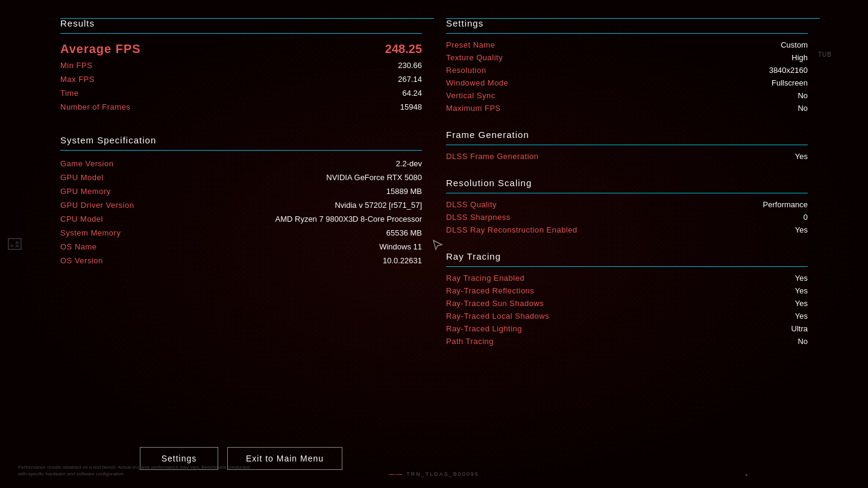 The width and height of the screenshot is (868, 488). What do you see at coordinates (627, 58) in the screenshot?
I see `texture-row: Texture Quality High` at bounding box center [627, 58].